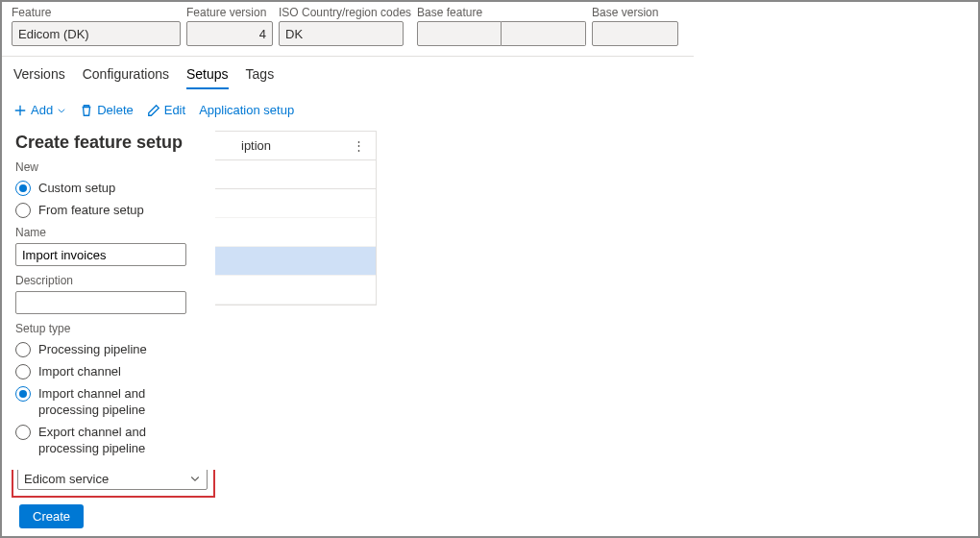  I want to click on radio-from-feature-setup: From feature setup, so click(113, 209).